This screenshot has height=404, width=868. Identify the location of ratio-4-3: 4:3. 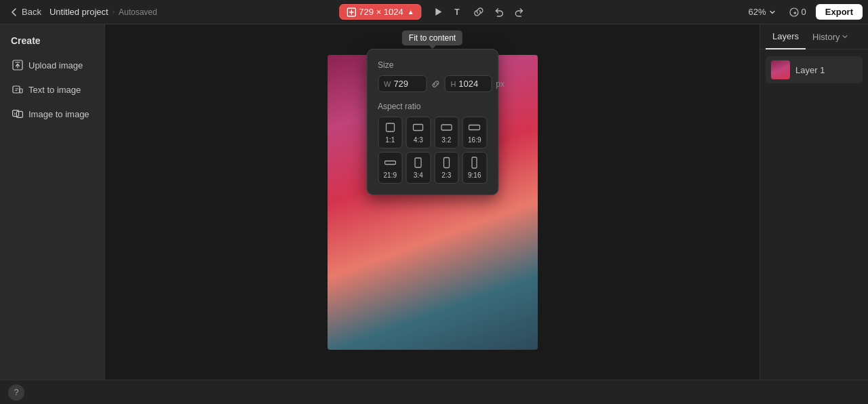
(419, 133).